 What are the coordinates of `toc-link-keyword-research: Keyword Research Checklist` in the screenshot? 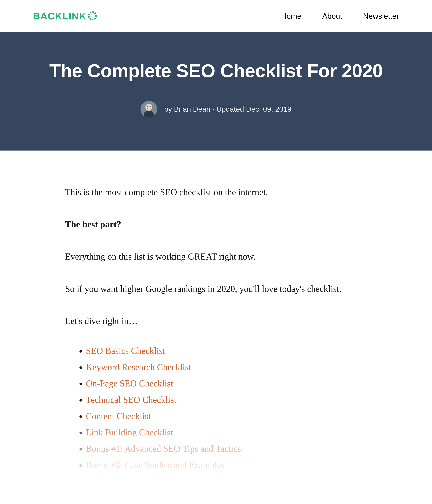 It's located at (139, 367).